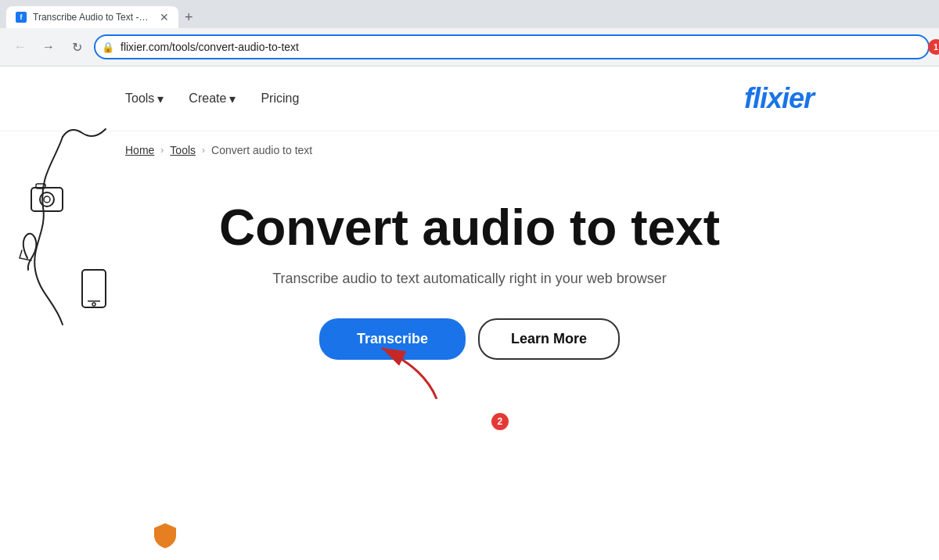  Describe the element at coordinates (164, 17) in the screenshot. I see `tab-close-btn: ✕` at that location.